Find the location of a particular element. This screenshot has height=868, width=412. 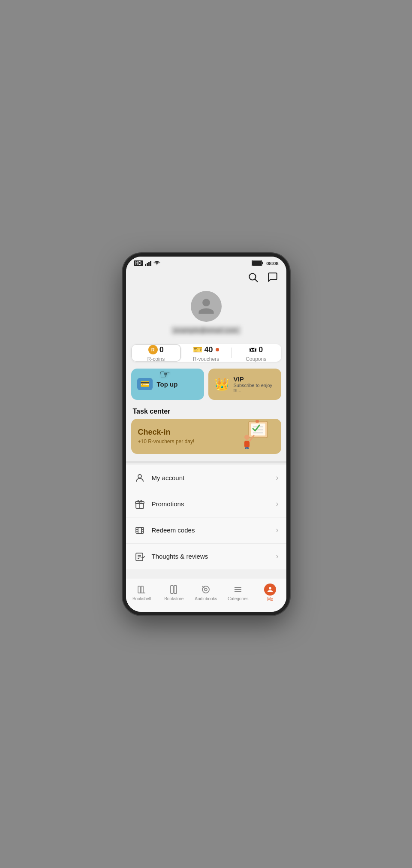

battery-icon is located at coordinates (258, 263).